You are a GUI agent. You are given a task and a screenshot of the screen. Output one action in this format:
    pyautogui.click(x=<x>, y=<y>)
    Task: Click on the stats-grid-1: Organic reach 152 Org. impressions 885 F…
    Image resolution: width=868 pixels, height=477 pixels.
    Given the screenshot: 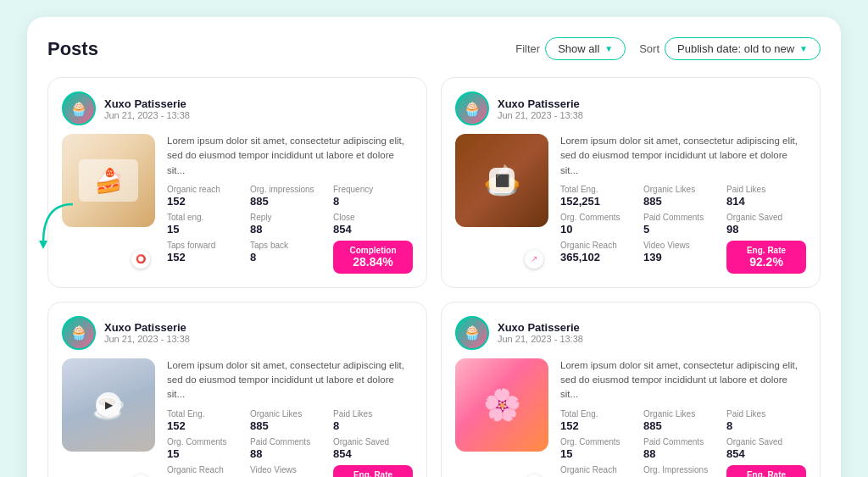 What is the action you would take?
    pyautogui.click(x=290, y=229)
    